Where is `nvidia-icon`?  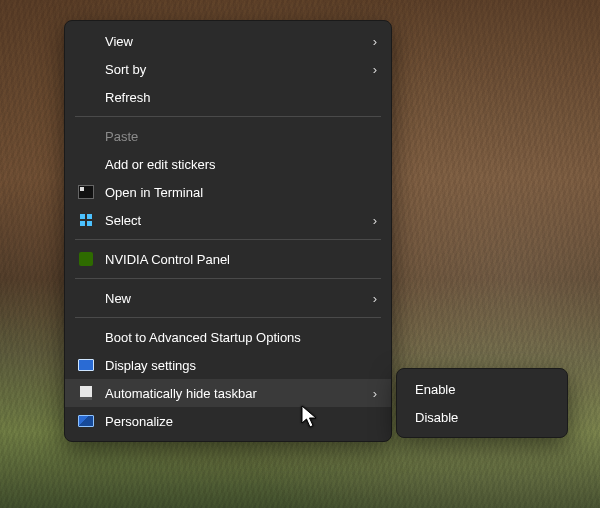
nvidia-icon is located at coordinates (86, 259).